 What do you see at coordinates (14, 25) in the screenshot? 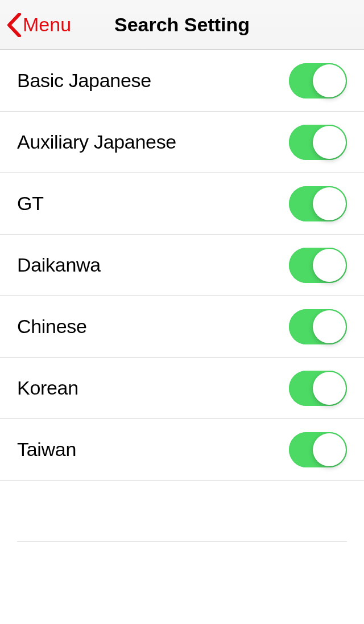
I see `chevron-left-icon` at bounding box center [14, 25].